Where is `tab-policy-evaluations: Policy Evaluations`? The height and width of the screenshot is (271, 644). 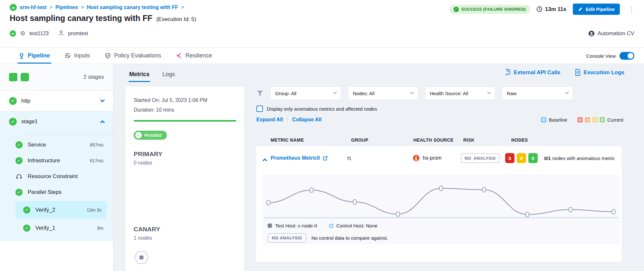
tab-policy-evaluations: Policy Evaluations is located at coordinates (133, 55).